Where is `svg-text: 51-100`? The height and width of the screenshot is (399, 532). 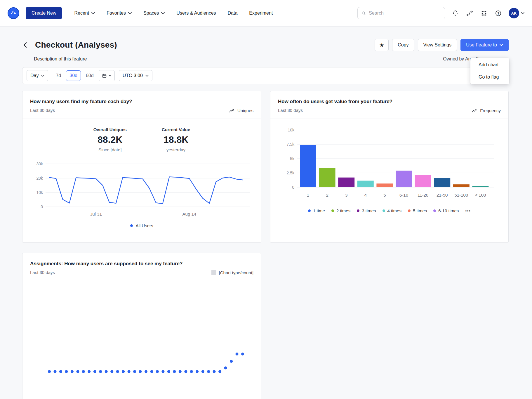 svg-text: 51-100 is located at coordinates (461, 195).